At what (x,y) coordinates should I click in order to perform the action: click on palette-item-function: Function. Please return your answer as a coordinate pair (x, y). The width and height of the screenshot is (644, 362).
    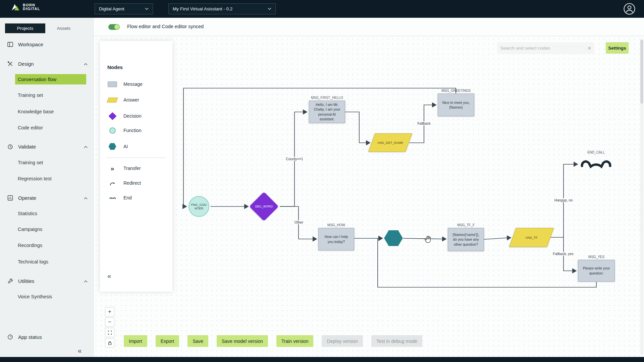
    Looking at the image, I should click on (136, 130).